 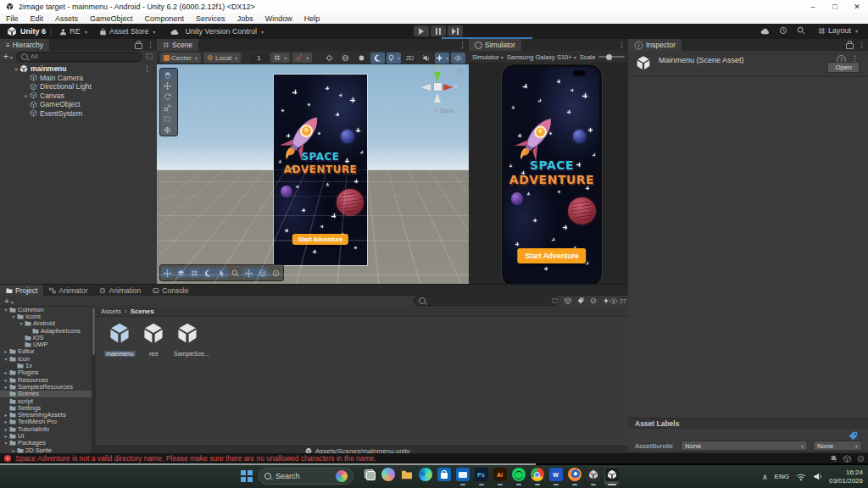 What do you see at coordinates (111, 312) in the screenshot?
I see `breadcrumb-assets: Assets` at bounding box center [111, 312].